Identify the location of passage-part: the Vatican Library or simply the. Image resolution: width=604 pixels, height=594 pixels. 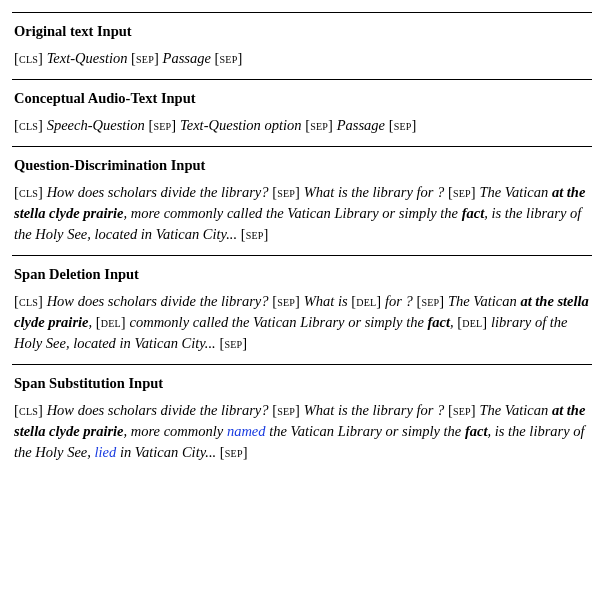
(365, 431).